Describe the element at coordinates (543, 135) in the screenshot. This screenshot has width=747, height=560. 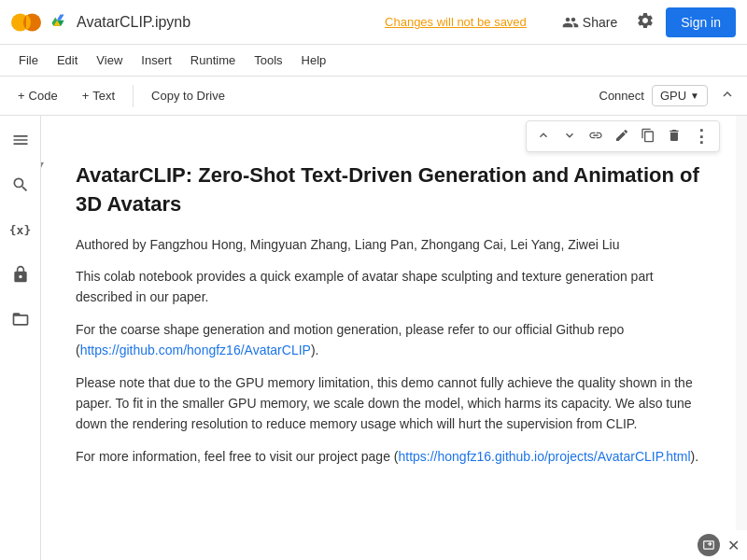
I see `arrow-up-icon` at that location.